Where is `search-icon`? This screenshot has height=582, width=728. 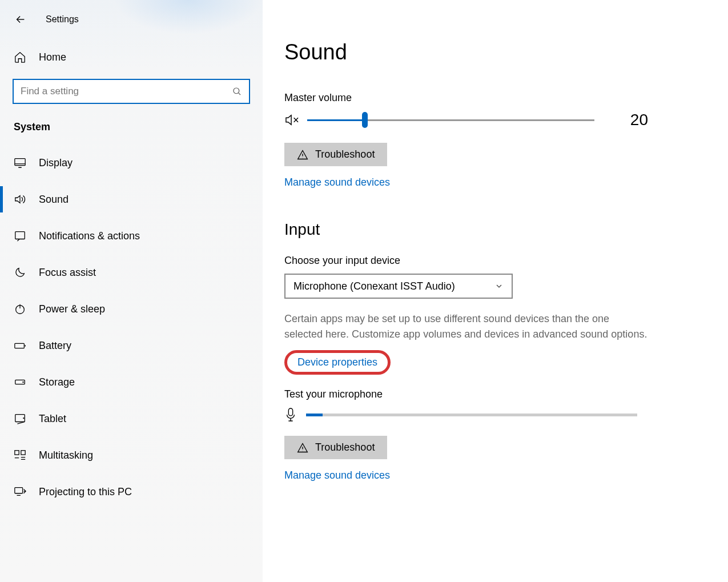 search-icon is located at coordinates (237, 91).